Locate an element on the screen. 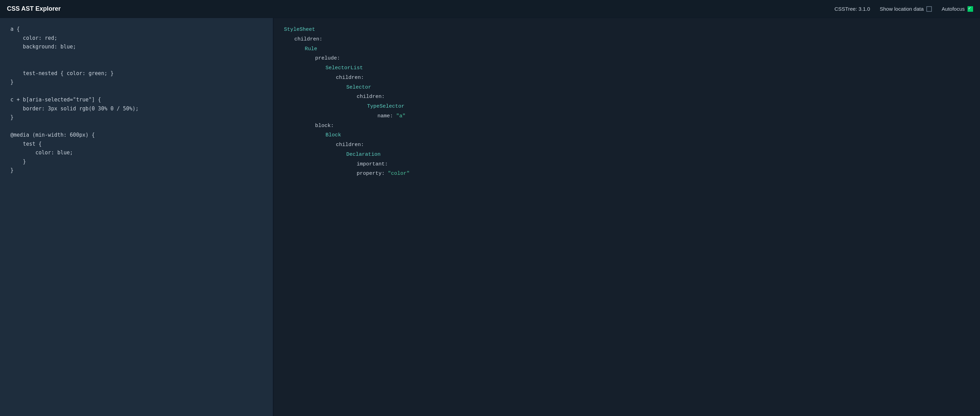 The height and width of the screenshot is (416, 980). ast-keyval-property: property: "color" is located at coordinates (627, 174).